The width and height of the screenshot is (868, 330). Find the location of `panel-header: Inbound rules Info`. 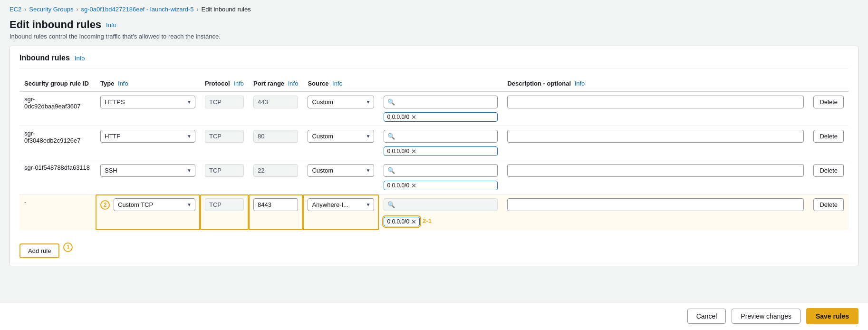

panel-header: Inbound rules Info is located at coordinates (434, 61).